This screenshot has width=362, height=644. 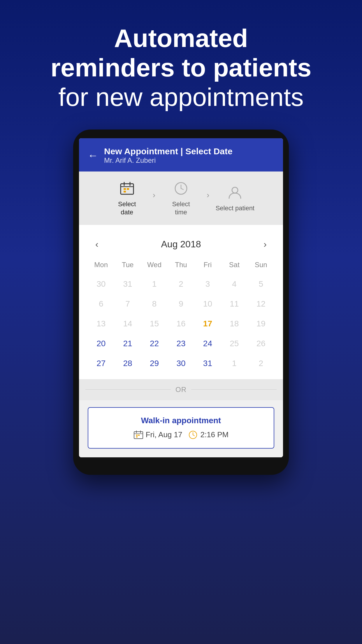 I want to click on calendar-day: 9, so click(x=181, y=304).